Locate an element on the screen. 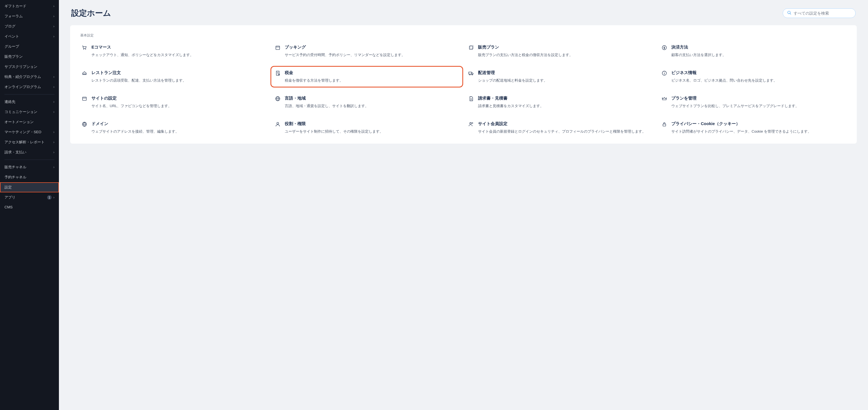  sidebar-item: ブログ› is located at coordinates (30, 26).